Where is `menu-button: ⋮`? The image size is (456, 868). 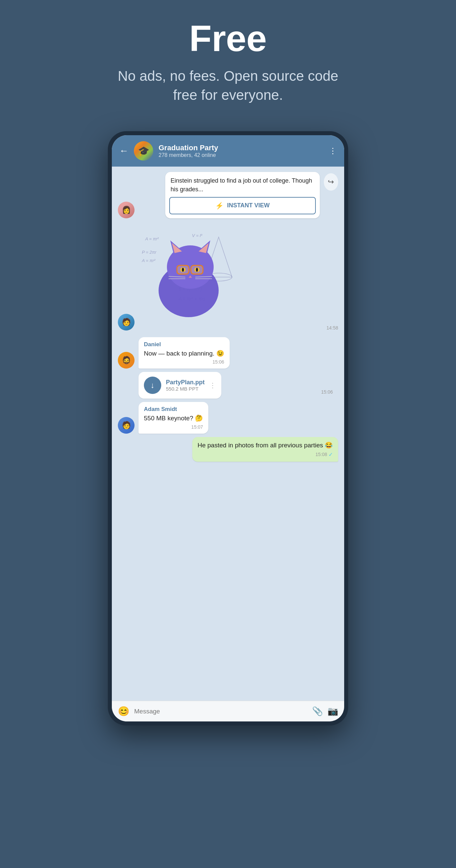 menu-button: ⋮ is located at coordinates (333, 151).